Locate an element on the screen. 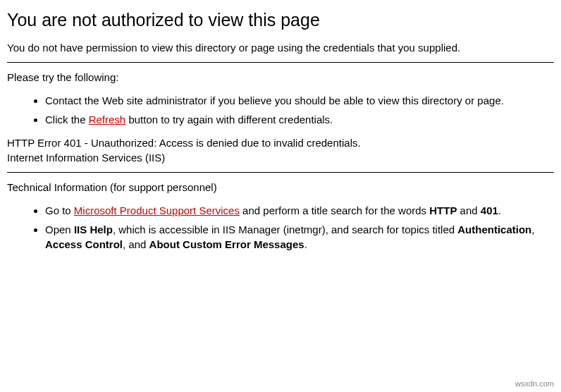 This screenshot has height=392, width=561. server-line: Internet Information Services (IIS) is located at coordinates (86, 158).